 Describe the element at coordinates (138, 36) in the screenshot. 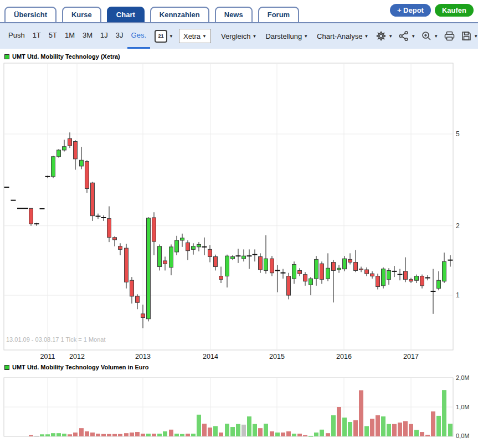

I see `period-ges: Ges.` at that location.